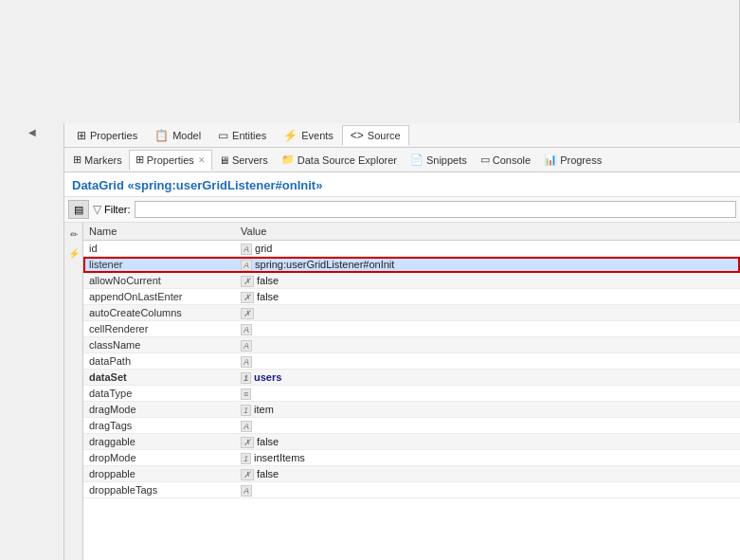  Describe the element at coordinates (402, 160) in the screenshot. I see `bottom-tab-bar: ⊞ Markers ⊞ Properties ✕ 🖥 Servers 📁 Dat…` at that location.